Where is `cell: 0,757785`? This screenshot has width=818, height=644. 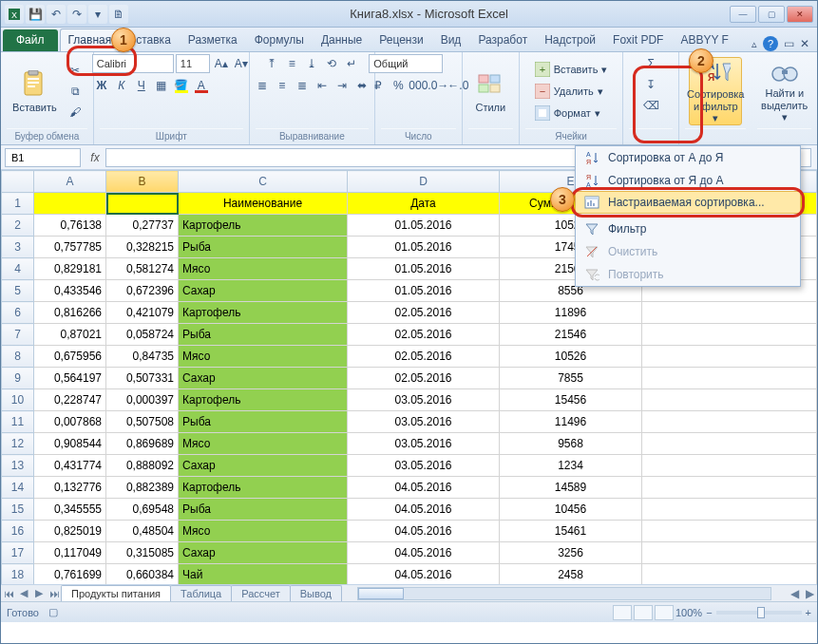
cell: 0,757785 is located at coordinates (70, 247).